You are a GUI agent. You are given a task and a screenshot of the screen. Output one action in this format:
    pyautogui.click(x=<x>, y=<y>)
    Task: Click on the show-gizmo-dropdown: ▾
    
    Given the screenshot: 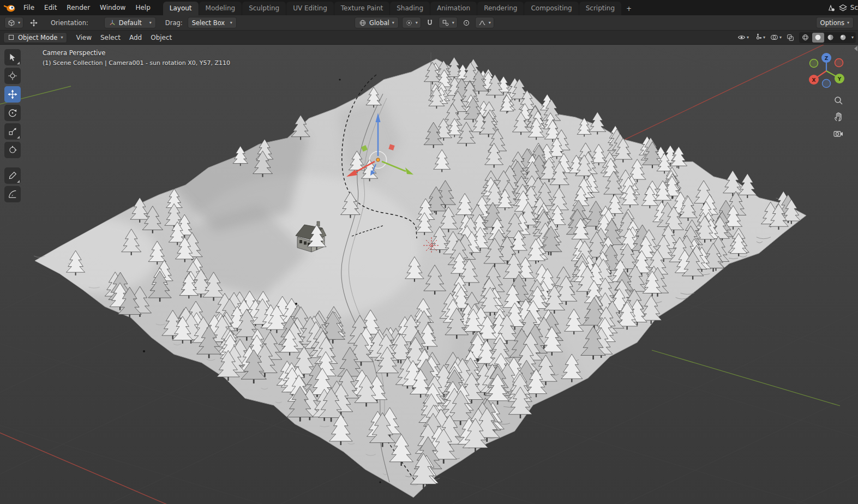 What is the action you would take?
    pyautogui.click(x=759, y=38)
    